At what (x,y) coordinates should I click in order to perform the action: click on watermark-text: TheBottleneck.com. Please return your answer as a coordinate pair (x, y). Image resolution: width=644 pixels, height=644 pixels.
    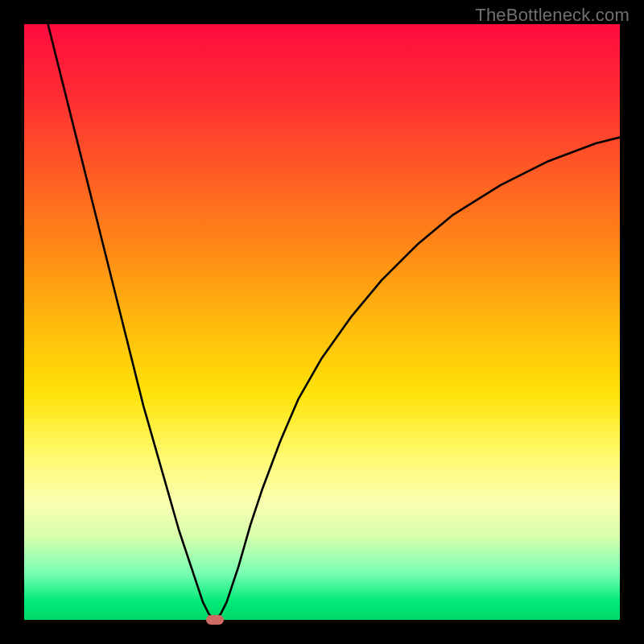
    Looking at the image, I should click on (552, 15).